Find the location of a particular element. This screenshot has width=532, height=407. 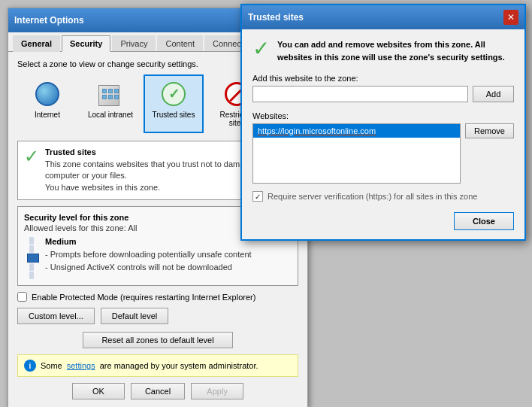

trusted-list-row: https://login.microsoftonline.com Remove is located at coordinates (383, 153).